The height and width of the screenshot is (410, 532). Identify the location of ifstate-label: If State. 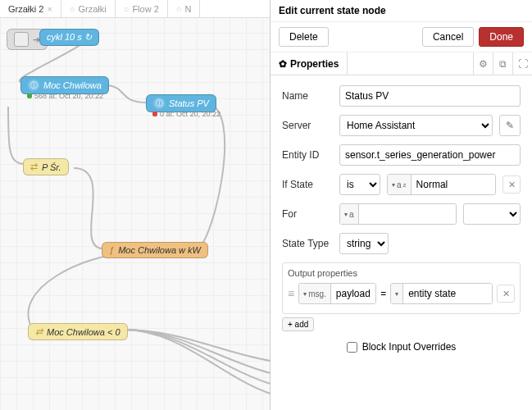
(307, 184).